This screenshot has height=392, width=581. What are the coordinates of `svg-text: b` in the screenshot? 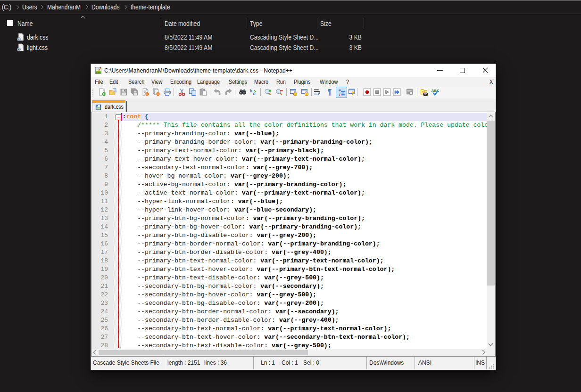 It's located at (251, 90).